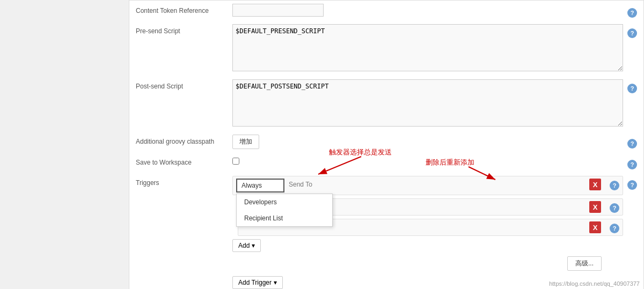  What do you see at coordinates (428, 103) in the screenshot?
I see `postsend-textarea: $DEFAULT_POSTSEND_SCRIPT` at bounding box center [428, 103].